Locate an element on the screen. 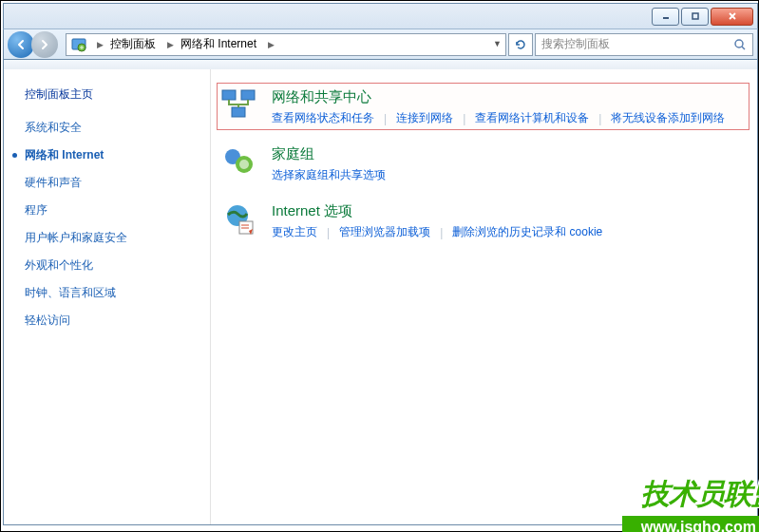 The image size is (759, 532). task-link: 查看网络计算机和设备 is located at coordinates (532, 118).